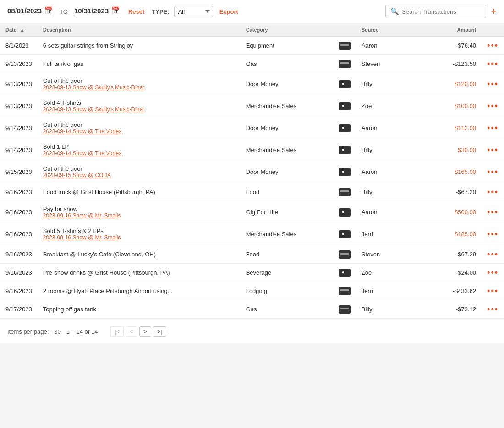 Image resolution: width=504 pixels, height=428 pixels. I want to click on cell-amount: $100.00, so click(449, 106).